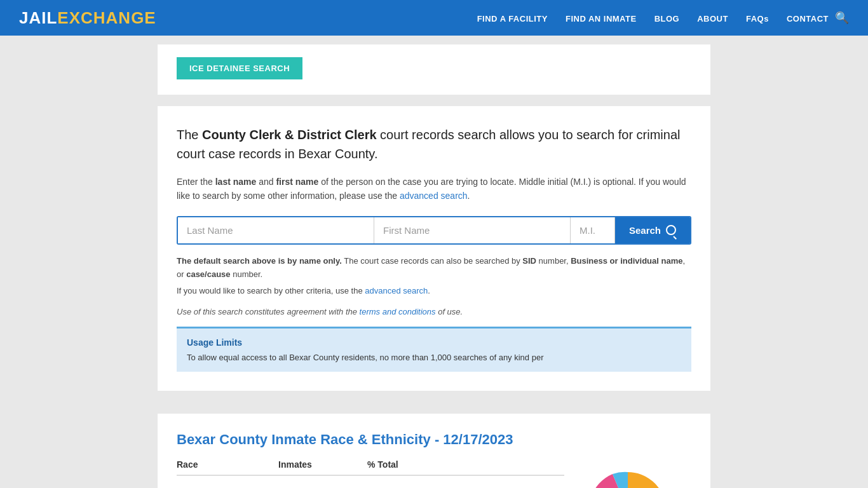  I want to click on nav-link-find-facility: FIND A FACILITY, so click(512, 19).